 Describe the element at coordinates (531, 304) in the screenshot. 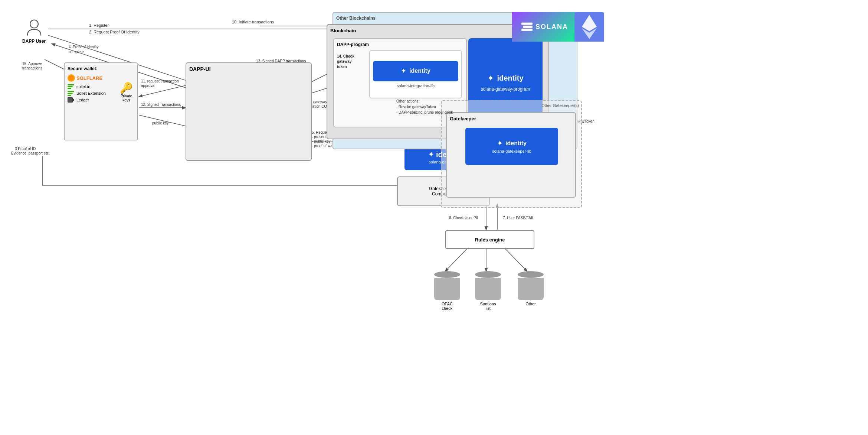

I see `db-label-other: Other` at that location.